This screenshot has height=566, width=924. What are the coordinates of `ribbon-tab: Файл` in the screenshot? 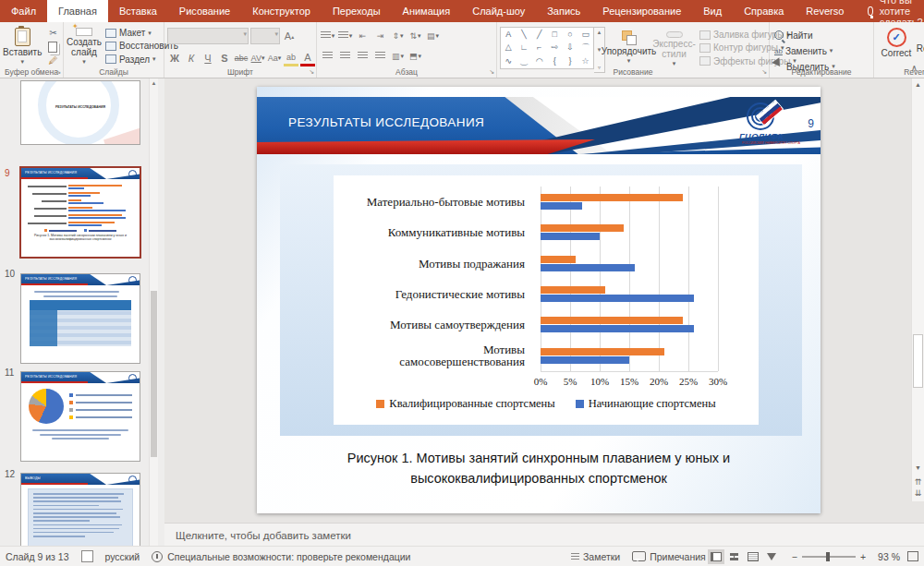 It's located at (24, 11).